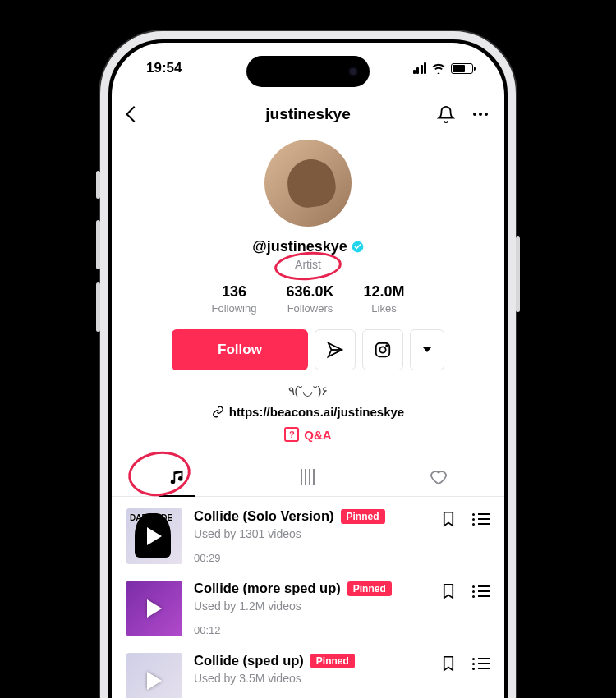 This screenshot has width=616, height=698. What do you see at coordinates (308, 114) in the screenshot?
I see `page-title: justineskye` at bounding box center [308, 114].